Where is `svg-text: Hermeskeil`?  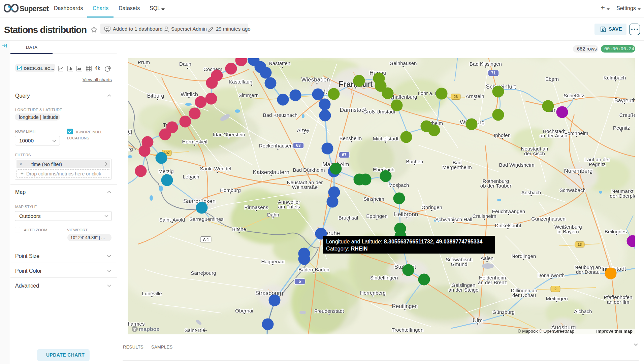 svg-text: Hermeskeil is located at coordinates (195, 141).